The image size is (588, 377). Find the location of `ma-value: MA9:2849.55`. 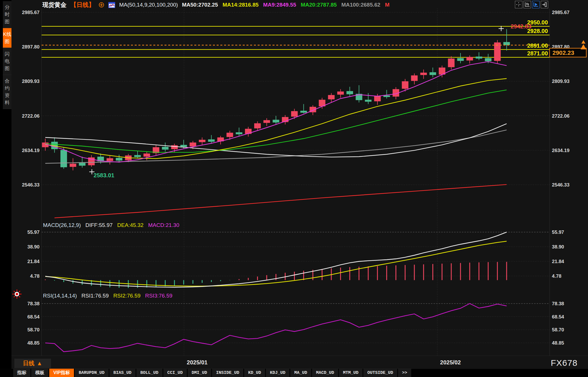

ma-value: MA9:2849.55 is located at coordinates (280, 5).